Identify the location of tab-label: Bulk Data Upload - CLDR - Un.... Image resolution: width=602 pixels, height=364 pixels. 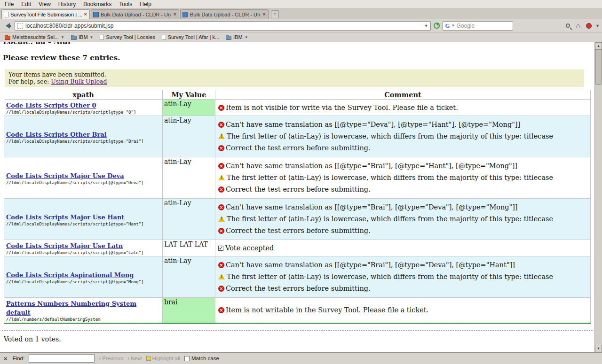
(136, 15).